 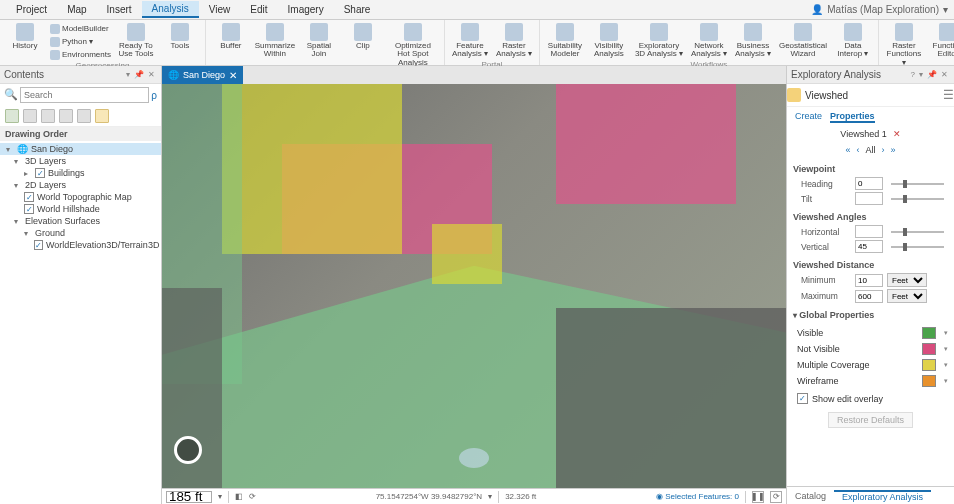 I want to click on compass-icon, so click(x=188, y=450).